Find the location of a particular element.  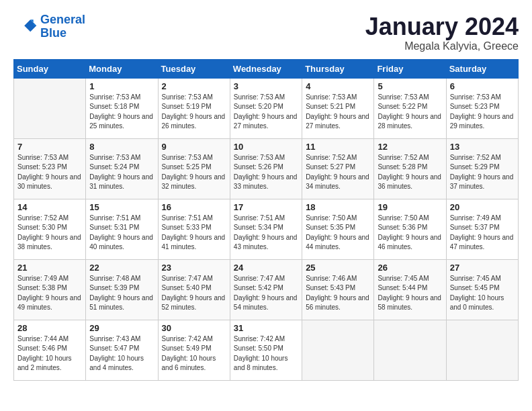

day-number: 5 is located at coordinates (410, 86).